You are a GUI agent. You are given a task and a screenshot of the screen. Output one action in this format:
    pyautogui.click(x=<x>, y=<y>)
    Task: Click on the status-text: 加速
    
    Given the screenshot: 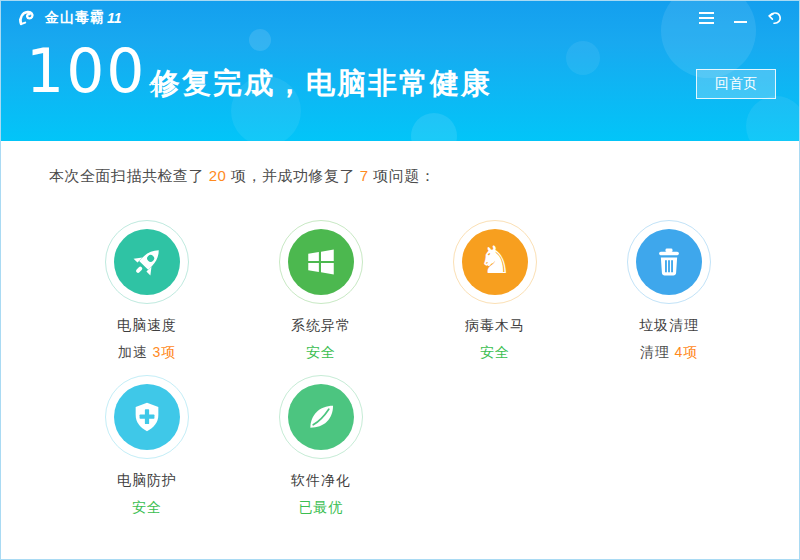 What is the action you would take?
    pyautogui.click(x=136, y=352)
    